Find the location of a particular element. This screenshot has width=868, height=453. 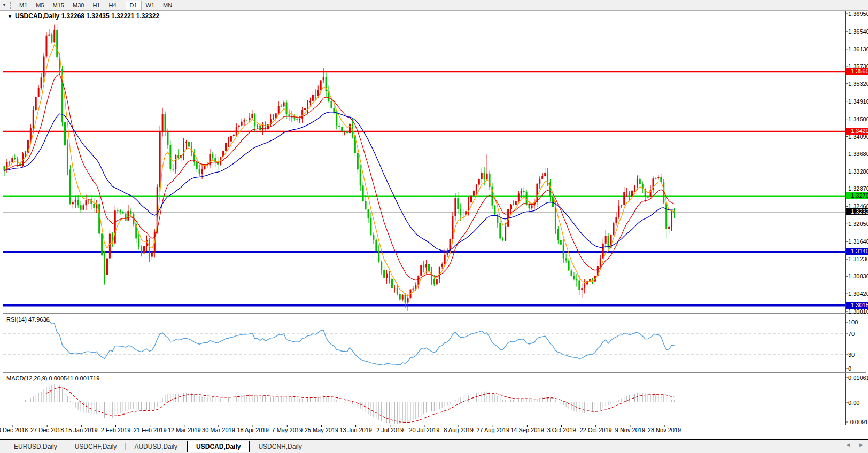

macd-label: MACD(12,26,9) 0.000541 0.001719 is located at coordinates (53, 378).